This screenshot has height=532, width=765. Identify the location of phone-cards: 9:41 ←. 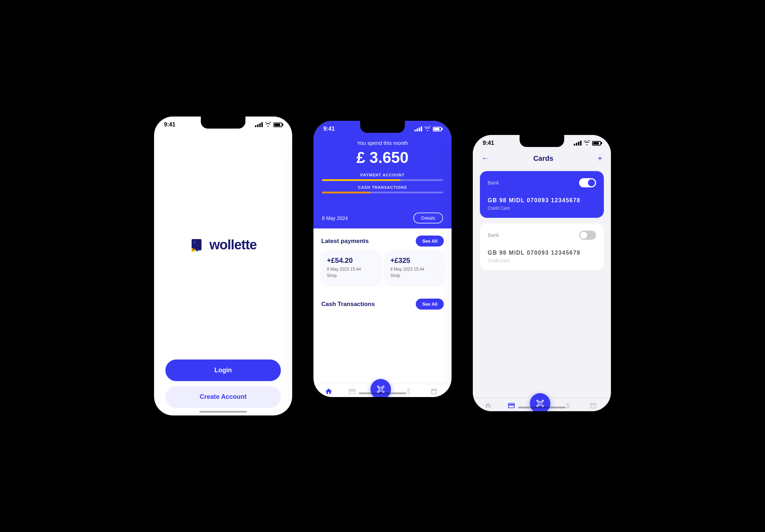
(542, 273).